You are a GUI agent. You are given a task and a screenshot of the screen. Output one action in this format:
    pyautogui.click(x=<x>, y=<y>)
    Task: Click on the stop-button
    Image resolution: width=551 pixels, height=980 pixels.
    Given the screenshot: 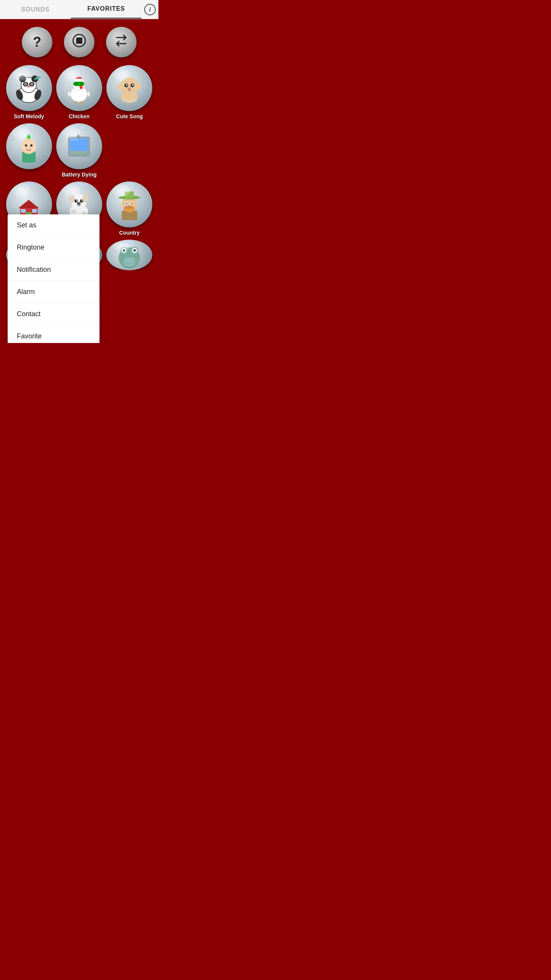 What is the action you would take?
    pyautogui.click(x=79, y=42)
    